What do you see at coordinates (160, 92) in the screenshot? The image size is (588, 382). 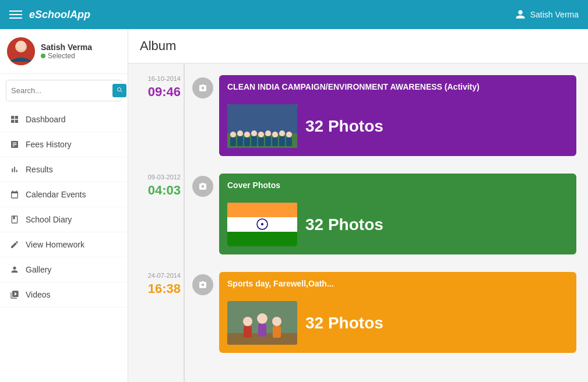 I see `album-time-1: 09:46` at bounding box center [160, 92].